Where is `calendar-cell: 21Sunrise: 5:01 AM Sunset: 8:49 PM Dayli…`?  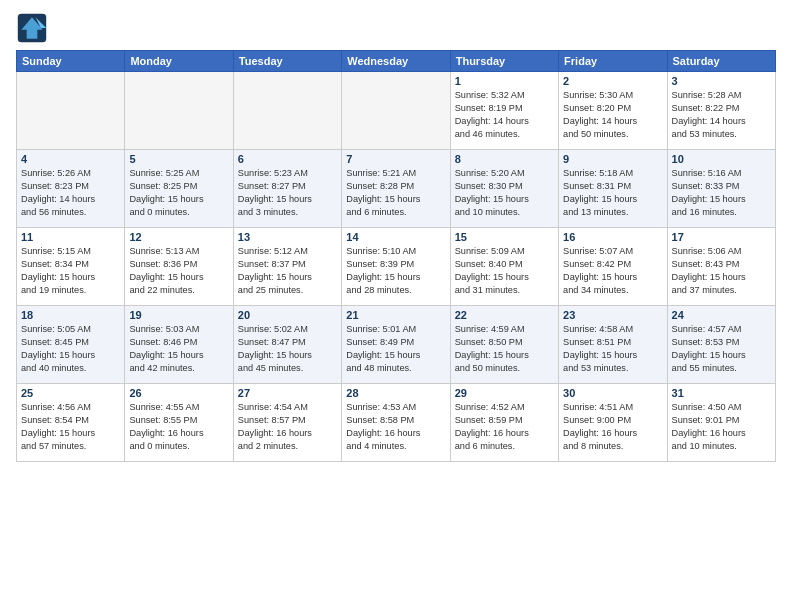 calendar-cell: 21Sunrise: 5:01 AM Sunset: 8:49 PM Dayli… is located at coordinates (396, 345).